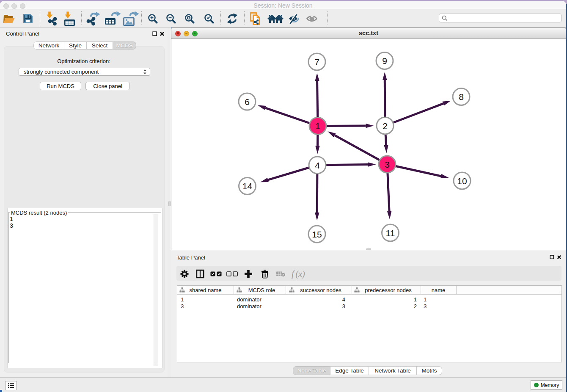 The height and width of the screenshot is (392, 567). I want to click on svg-text: 2, so click(385, 126).